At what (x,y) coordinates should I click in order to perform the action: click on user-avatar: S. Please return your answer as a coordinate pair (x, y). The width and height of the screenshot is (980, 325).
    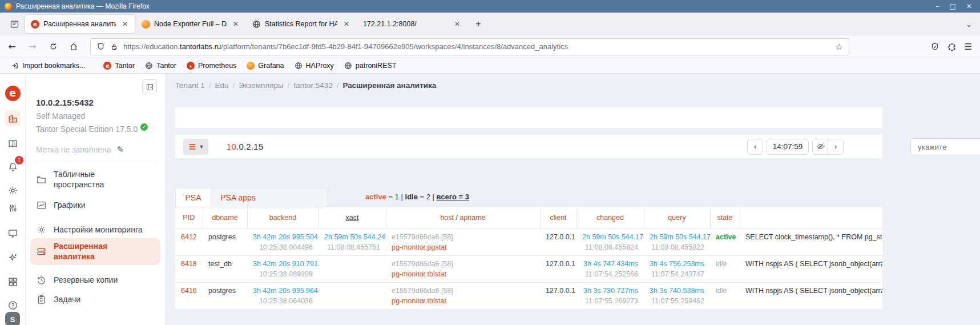
    Looking at the image, I should click on (13, 318).